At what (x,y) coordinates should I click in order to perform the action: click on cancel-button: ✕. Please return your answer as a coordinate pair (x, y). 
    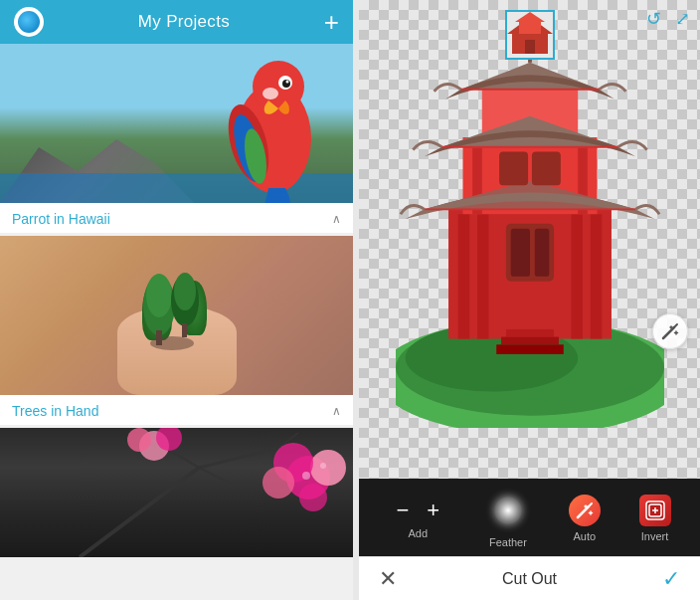
    Looking at the image, I should click on (388, 579).